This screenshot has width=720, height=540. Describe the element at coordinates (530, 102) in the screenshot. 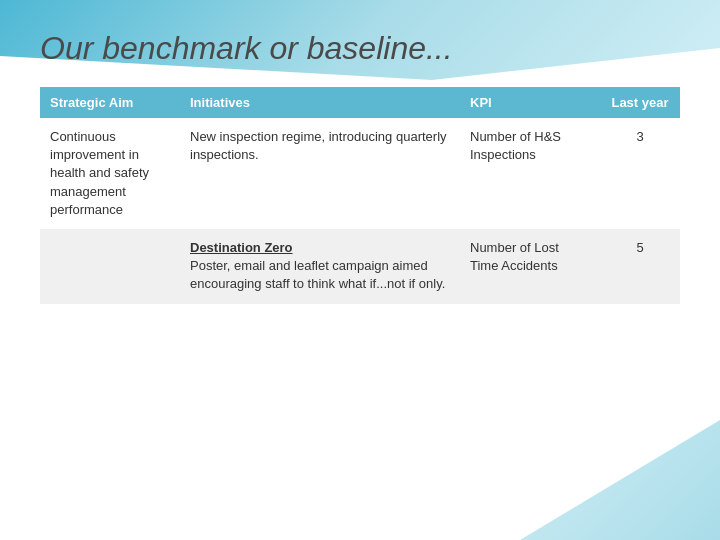

I see `header-kpi: KPI` at that location.